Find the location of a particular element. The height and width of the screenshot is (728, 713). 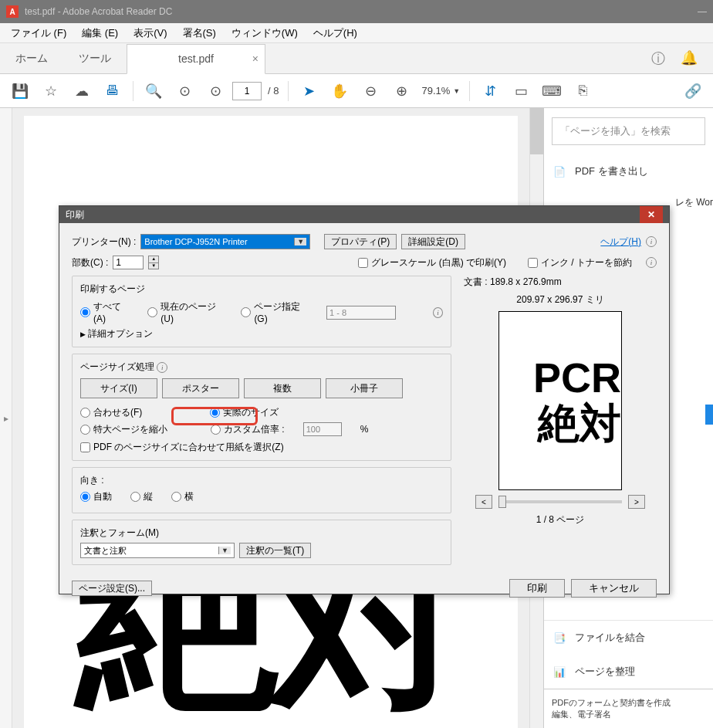

radio-range: ページ指定(G) is located at coordinates (275, 312).